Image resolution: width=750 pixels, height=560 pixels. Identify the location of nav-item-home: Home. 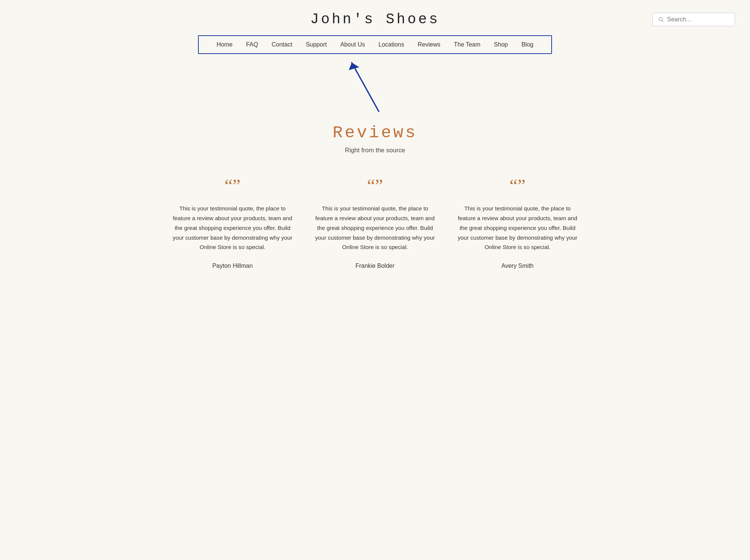
(225, 45).